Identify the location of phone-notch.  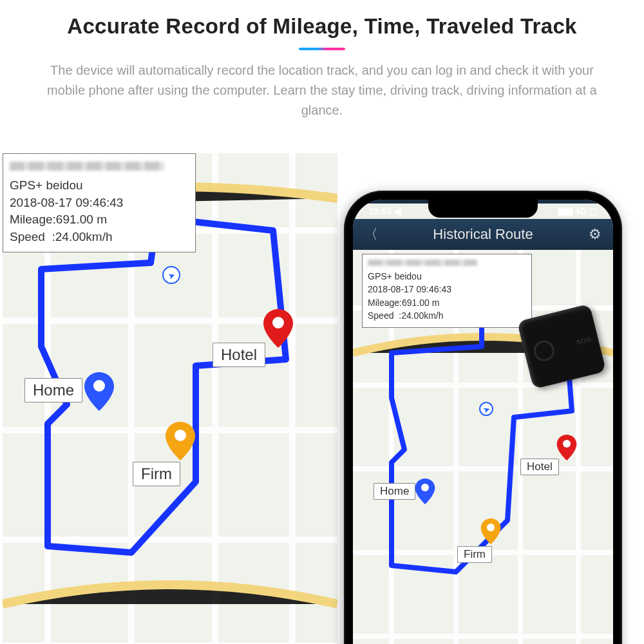
(483, 209).